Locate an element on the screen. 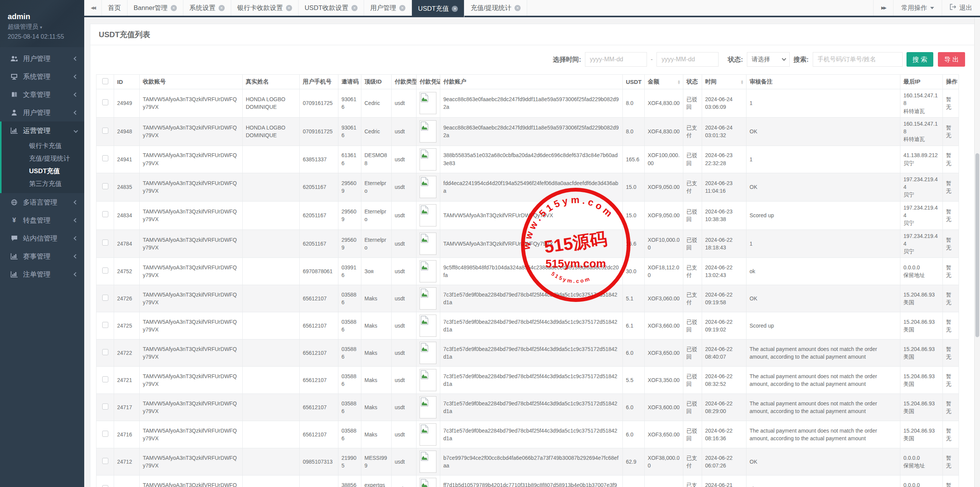  search-input is located at coordinates (858, 59).